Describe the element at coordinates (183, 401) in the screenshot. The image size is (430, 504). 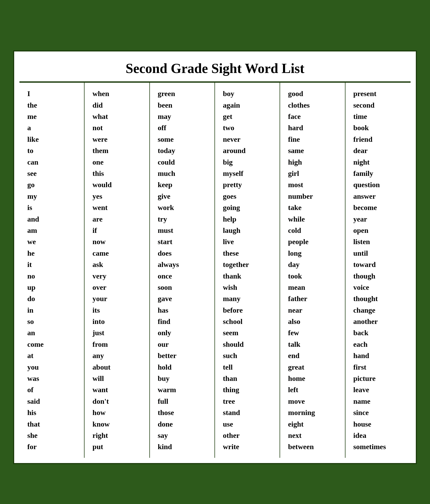
I see `word-item: full` at that location.